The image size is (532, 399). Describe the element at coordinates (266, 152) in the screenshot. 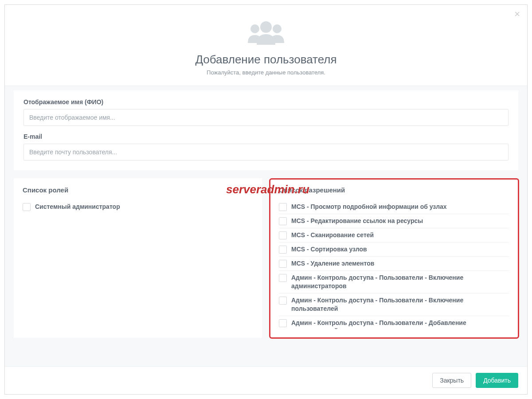

I see `email-input` at that location.